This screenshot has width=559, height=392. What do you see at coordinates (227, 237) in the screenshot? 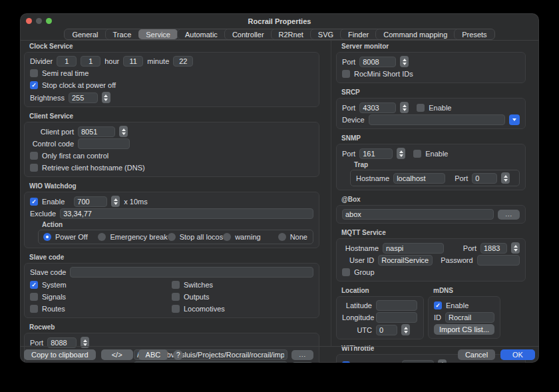
I see `action-warning-radio` at bounding box center [227, 237].